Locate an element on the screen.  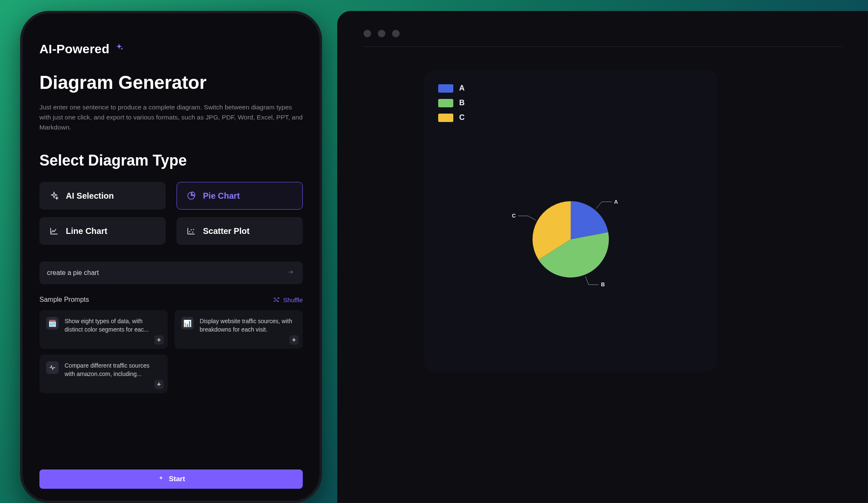
brand-label: AI-Powered is located at coordinates (75, 49).